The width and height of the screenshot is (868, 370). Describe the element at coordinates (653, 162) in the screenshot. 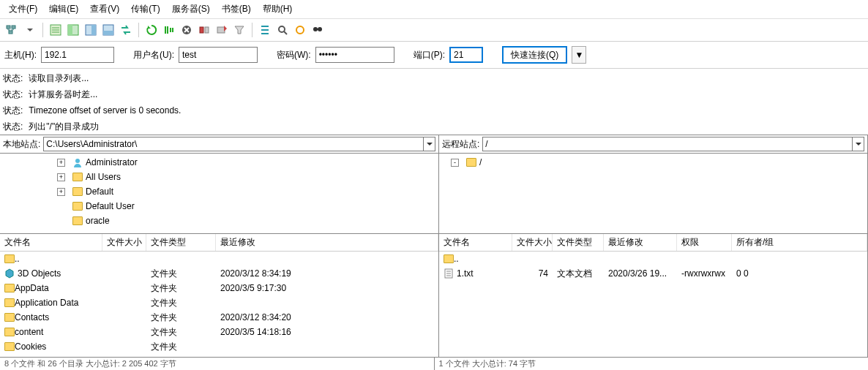

I see `tree-node: -/` at that location.